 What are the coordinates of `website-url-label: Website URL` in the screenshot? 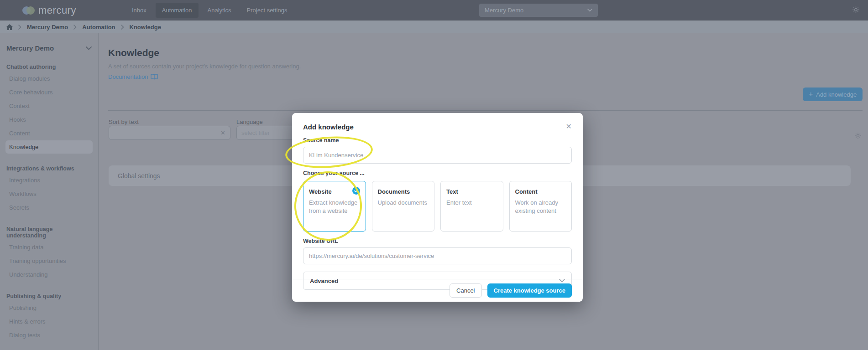 It's located at (437, 241).